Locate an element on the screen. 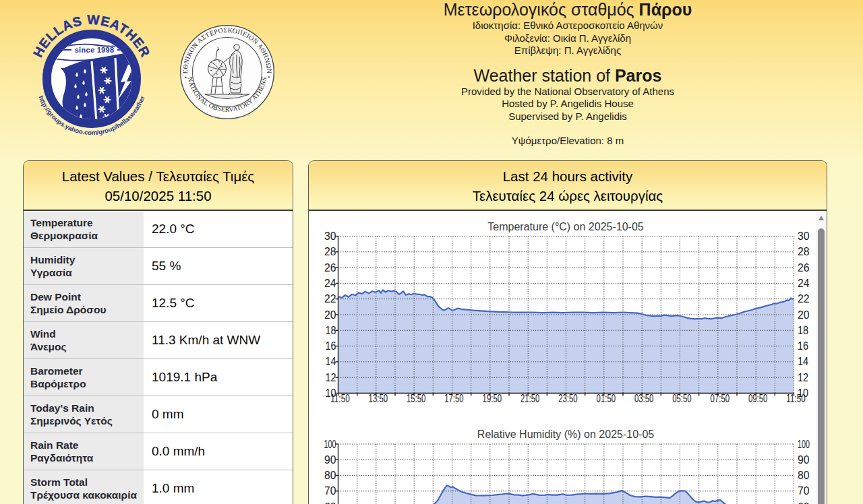  svg-text: 09:50 is located at coordinates (758, 399).